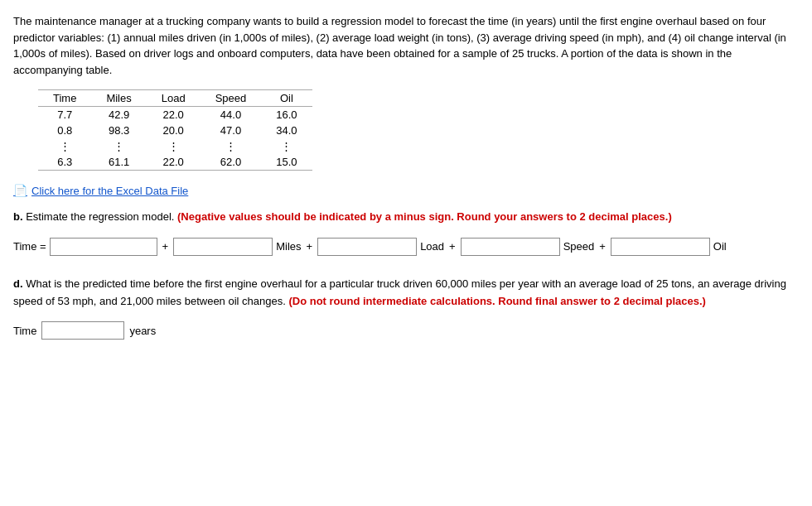  Describe the element at coordinates (406, 330) in the screenshot. I see `time-answer-row: Time years` at that location.